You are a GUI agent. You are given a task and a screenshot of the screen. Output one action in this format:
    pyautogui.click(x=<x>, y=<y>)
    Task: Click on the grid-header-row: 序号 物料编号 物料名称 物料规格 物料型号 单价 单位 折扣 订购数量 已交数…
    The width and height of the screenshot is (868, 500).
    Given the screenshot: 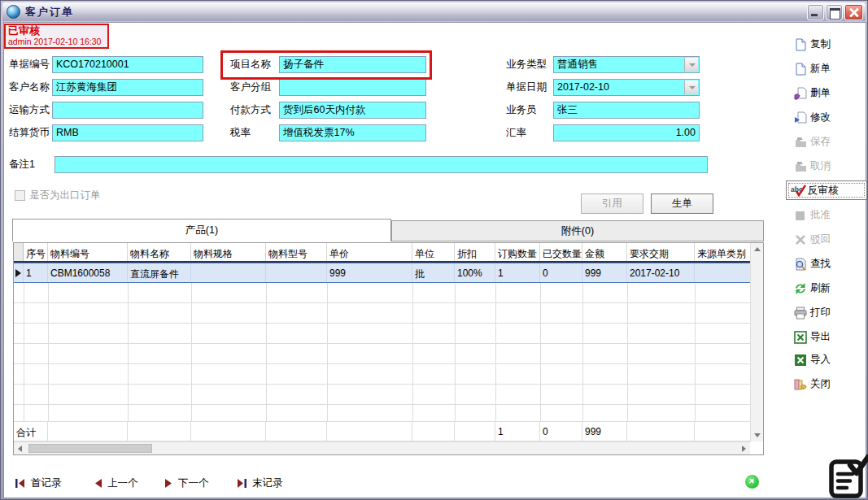 What is the action you would take?
    pyautogui.click(x=382, y=253)
    